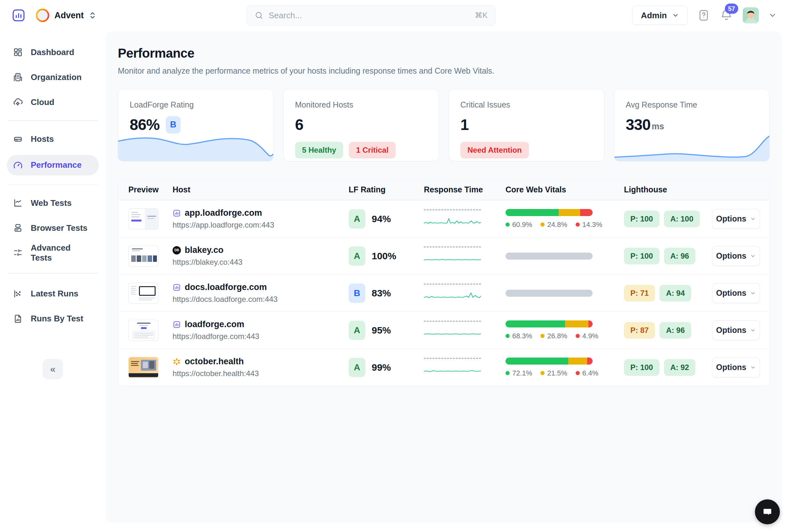  Describe the element at coordinates (224, 213) in the screenshot. I see `host-name: app.loadforge.com` at that location.